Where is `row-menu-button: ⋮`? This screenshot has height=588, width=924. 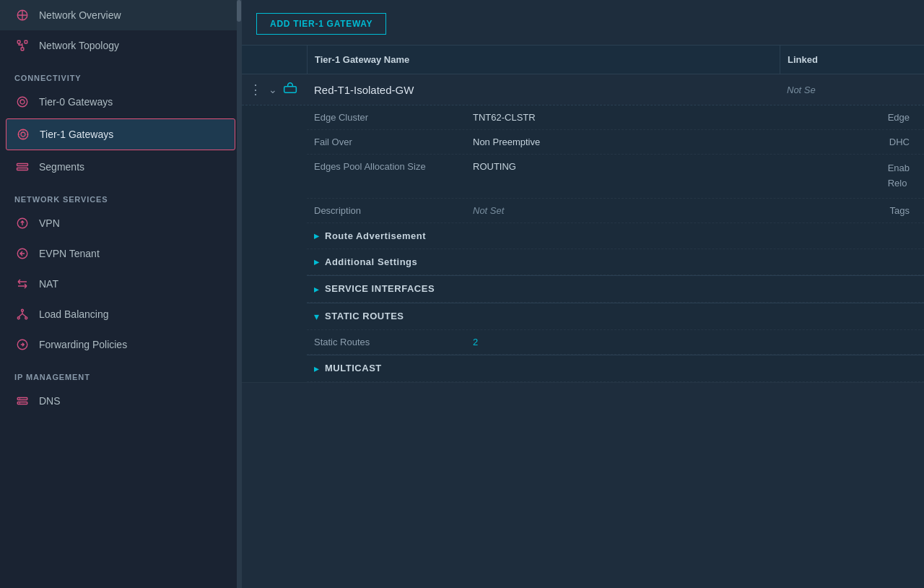
row-menu-button: ⋮ is located at coordinates (256, 90).